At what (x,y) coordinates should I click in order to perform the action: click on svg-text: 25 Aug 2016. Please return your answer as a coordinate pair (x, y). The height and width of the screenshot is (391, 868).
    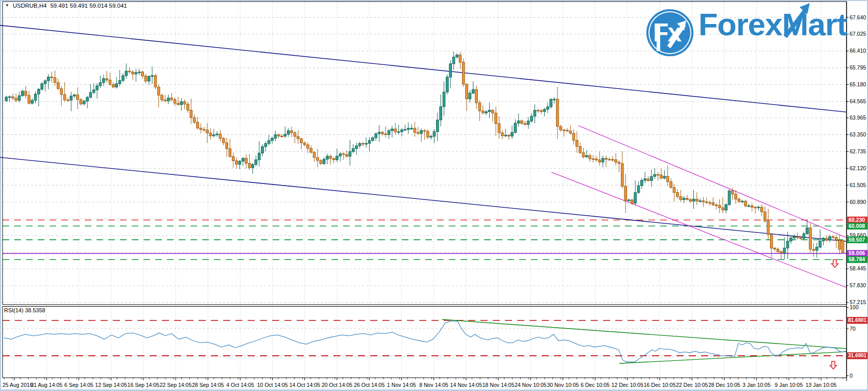
    Looking at the image, I should click on (17, 385).